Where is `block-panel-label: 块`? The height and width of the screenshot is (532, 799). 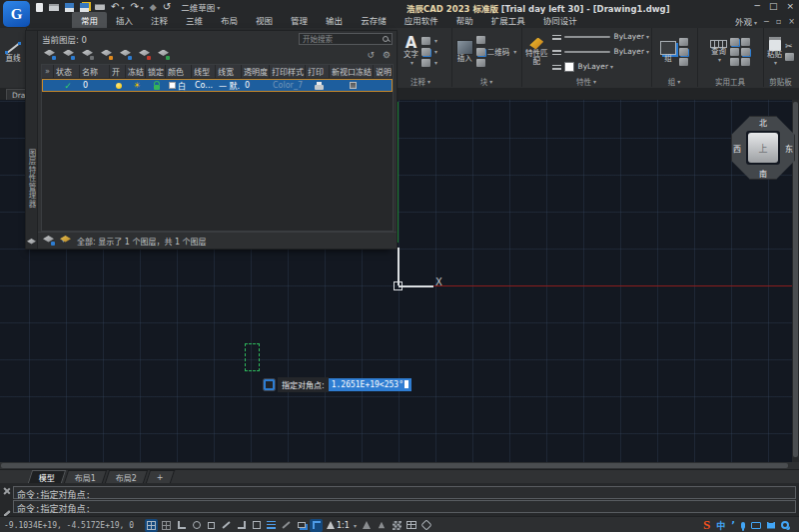 block-panel-label: 块 is located at coordinates (486, 81).